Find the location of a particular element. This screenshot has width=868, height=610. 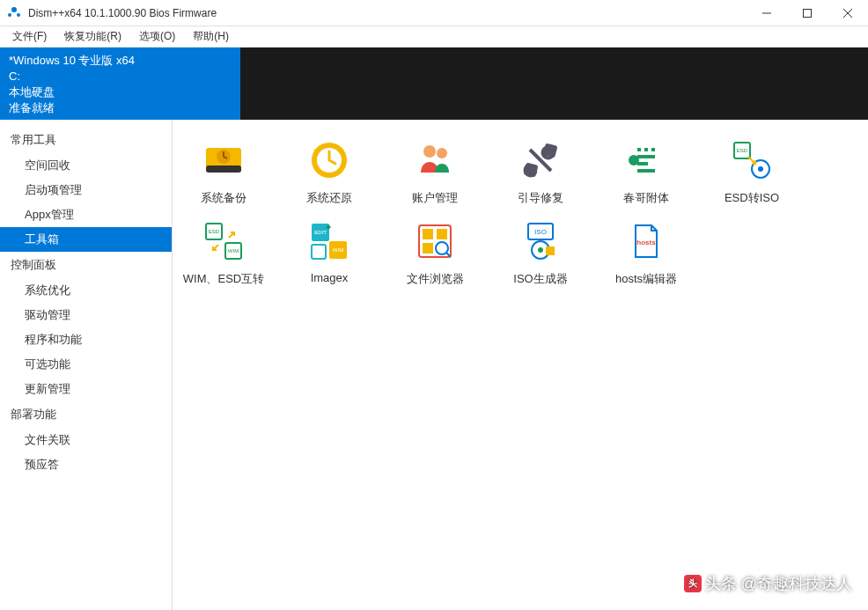

iso-gen-icon: ISO is located at coordinates (541, 241).